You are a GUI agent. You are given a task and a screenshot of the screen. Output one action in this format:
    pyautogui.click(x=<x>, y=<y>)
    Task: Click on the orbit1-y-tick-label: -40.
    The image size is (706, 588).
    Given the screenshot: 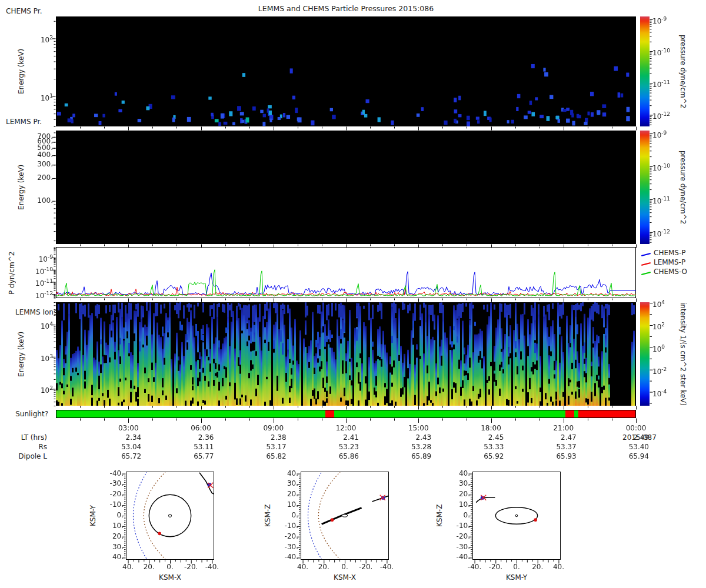 What is the action you would take?
    pyautogui.click(x=110, y=474)
    